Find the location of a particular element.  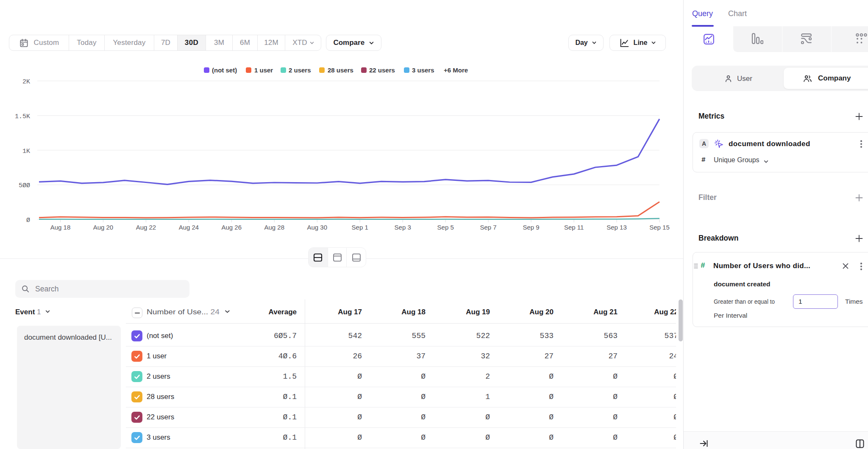

svg-text: Sep 15 is located at coordinates (659, 227).